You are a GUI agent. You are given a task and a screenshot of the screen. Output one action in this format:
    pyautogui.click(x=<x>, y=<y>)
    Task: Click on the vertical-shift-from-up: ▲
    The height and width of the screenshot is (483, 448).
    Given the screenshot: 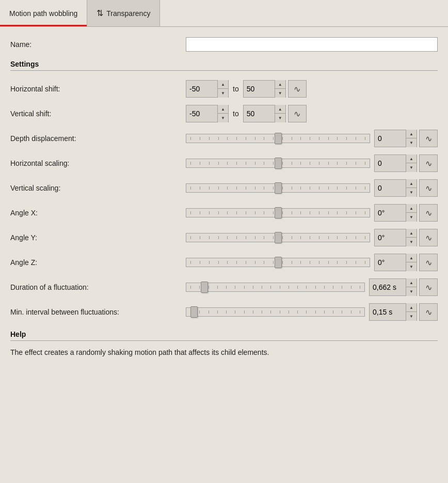 What is the action you would take?
    pyautogui.click(x=223, y=110)
    